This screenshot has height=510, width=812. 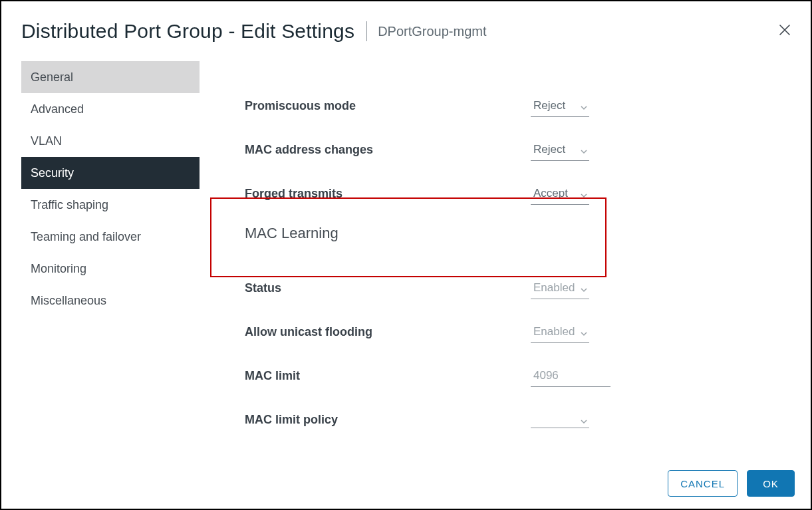 What do you see at coordinates (771, 484) in the screenshot?
I see `button-label: OK` at bounding box center [771, 484].